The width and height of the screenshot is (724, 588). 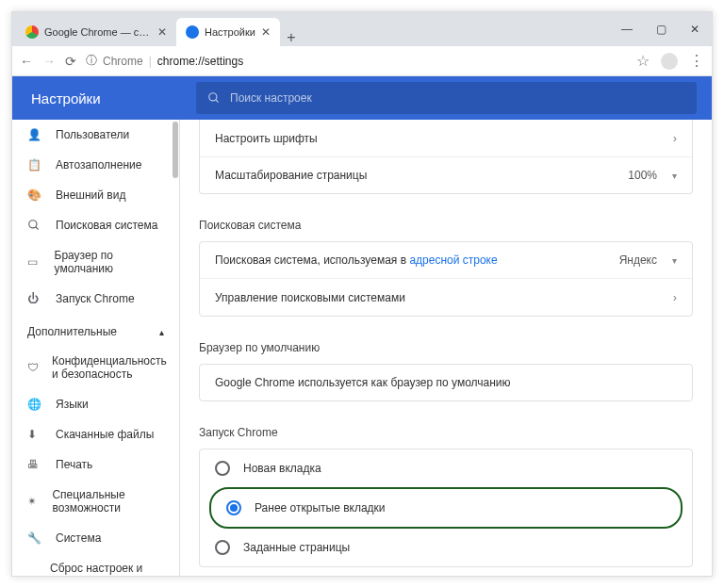 What do you see at coordinates (661, 29) in the screenshot?
I see `window-controls: — ▢ ✕` at bounding box center [661, 29].